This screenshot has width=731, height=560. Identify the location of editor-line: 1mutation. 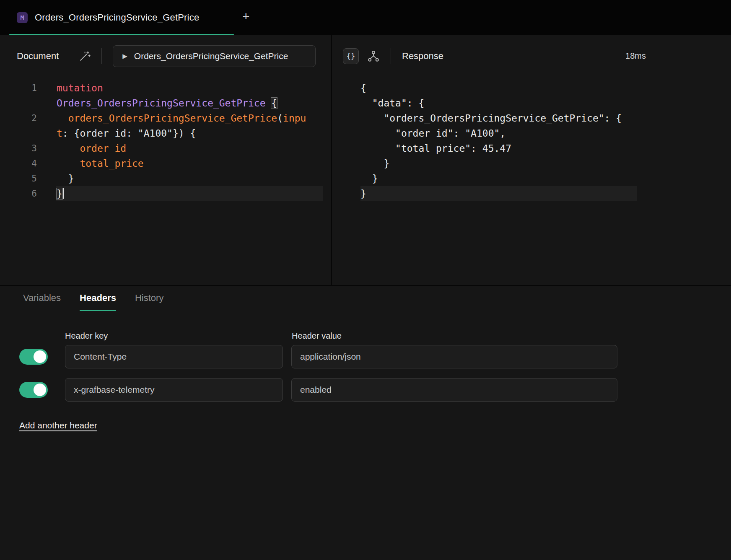
(166, 88).